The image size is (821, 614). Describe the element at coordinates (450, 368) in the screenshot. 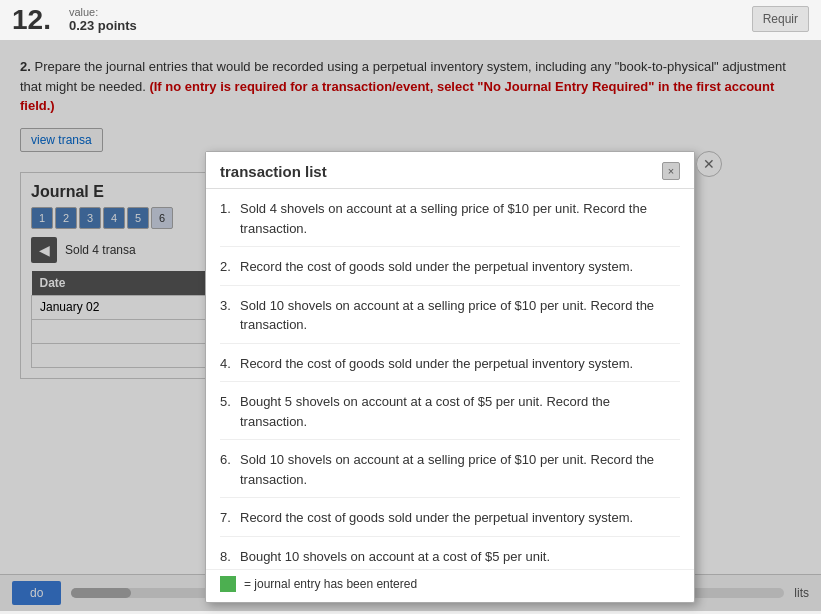

I see `modal-item-4: 4. Record the cost of goods sold under t…` at that location.